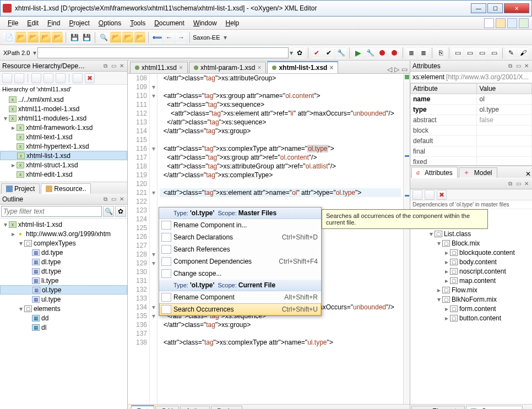 This screenshot has width=532, height=409. Describe the element at coordinates (181, 37) in the screenshot. I see `nav-next-button: →` at that location.